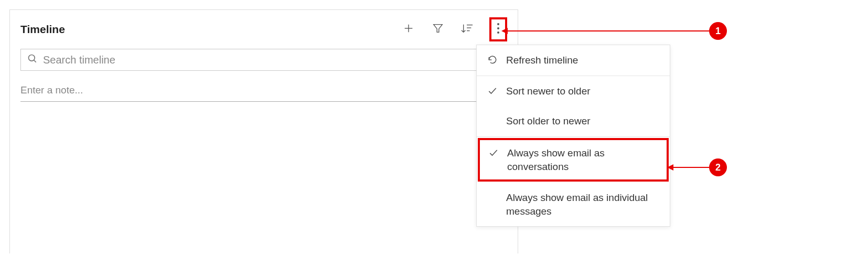 This screenshot has height=265, width=868. What do you see at coordinates (438, 29) in the screenshot?
I see `filter-button` at bounding box center [438, 29].